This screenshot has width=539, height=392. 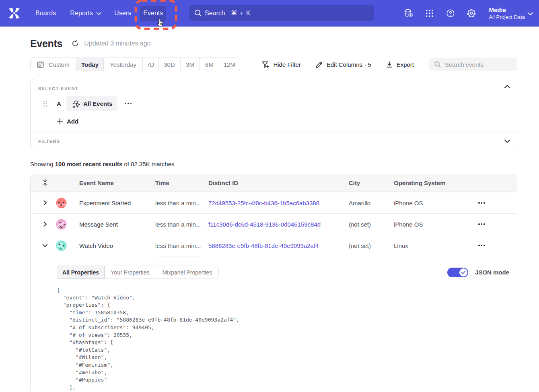 What do you see at coordinates (409, 13) in the screenshot?
I see `data-management-icon` at bounding box center [409, 13].